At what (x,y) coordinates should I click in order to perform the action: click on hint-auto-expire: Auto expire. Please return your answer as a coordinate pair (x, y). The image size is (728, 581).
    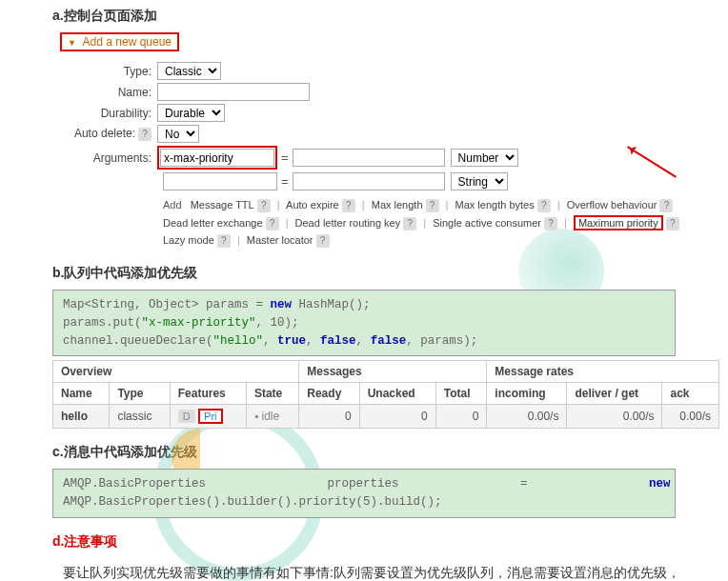
    Looking at the image, I should click on (313, 205).